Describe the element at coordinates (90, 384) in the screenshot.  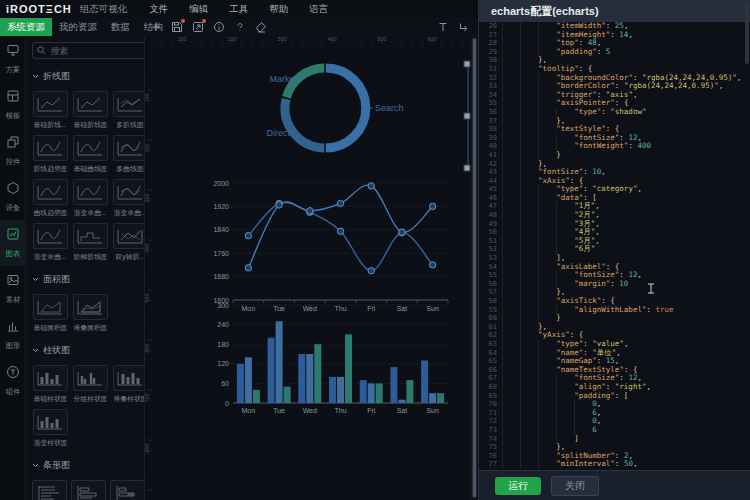
I see `library-item: 分组柱状图` at that location.